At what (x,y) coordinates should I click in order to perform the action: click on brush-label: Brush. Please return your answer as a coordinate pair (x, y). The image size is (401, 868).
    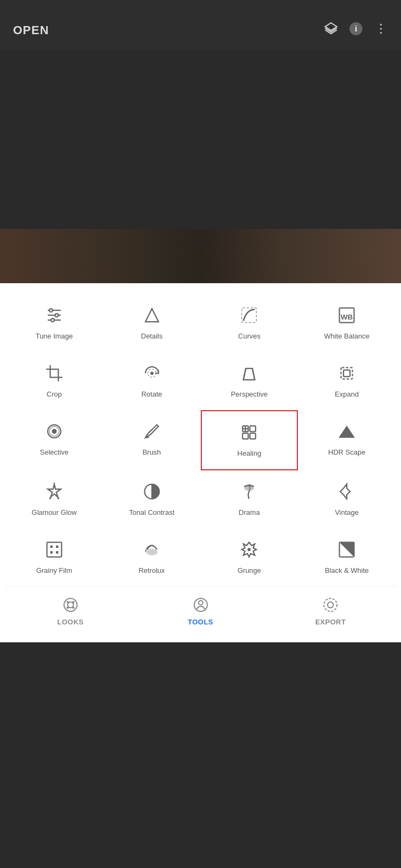
    Looking at the image, I should click on (152, 452).